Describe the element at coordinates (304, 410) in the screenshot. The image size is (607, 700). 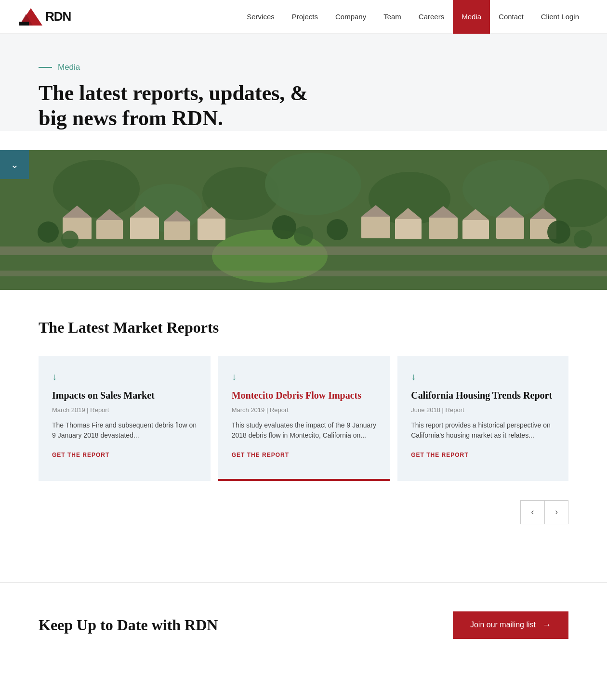
I see `card-meta-2: March 2019 | Report` at that location.